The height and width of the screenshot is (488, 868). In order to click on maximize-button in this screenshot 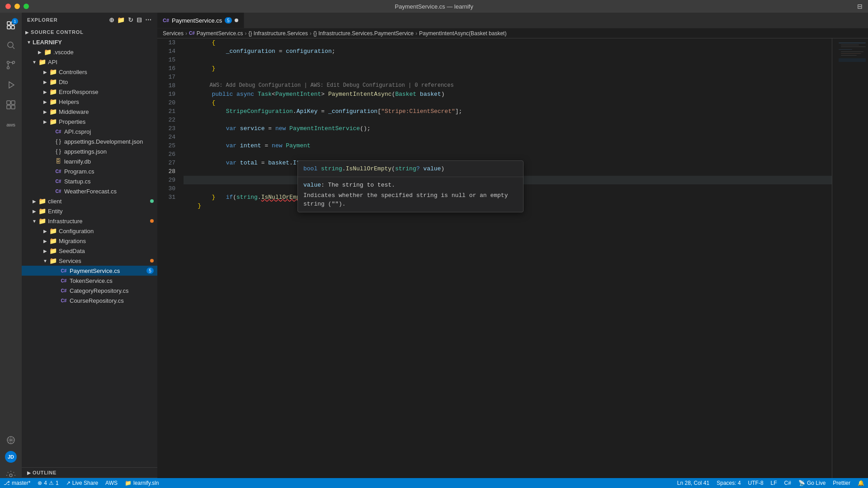, I will do `click(26, 6)`.